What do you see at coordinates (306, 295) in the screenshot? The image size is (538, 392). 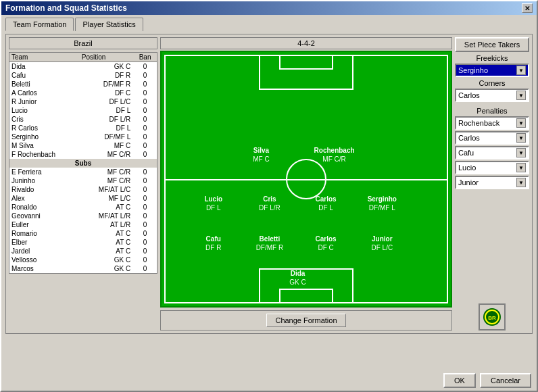 I see `goal-bottom` at bounding box center [306, 295].